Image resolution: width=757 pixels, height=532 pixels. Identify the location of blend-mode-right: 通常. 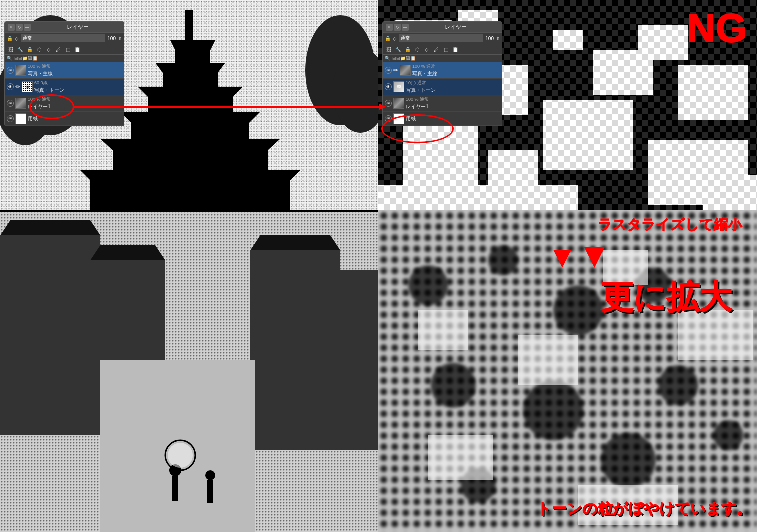
(441, 38).